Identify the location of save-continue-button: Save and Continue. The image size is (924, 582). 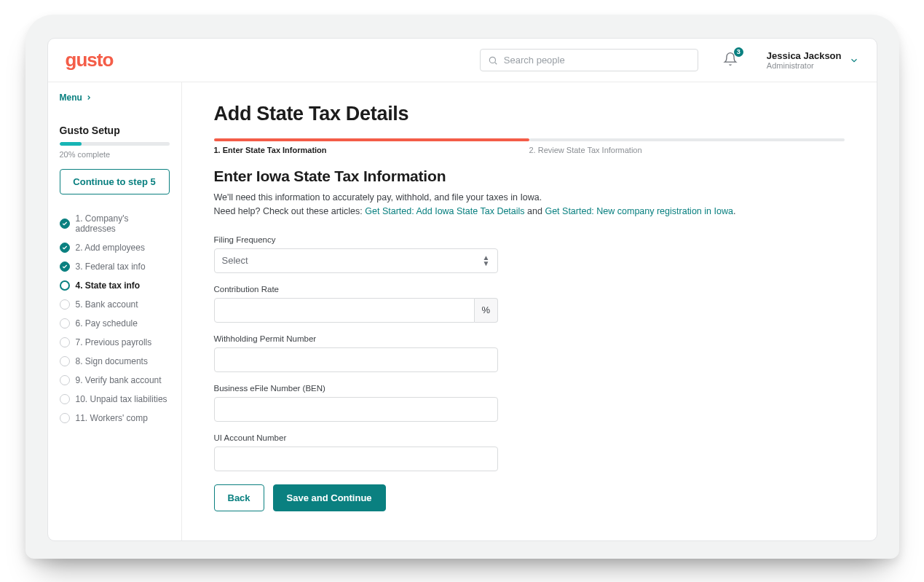
(329, 498).